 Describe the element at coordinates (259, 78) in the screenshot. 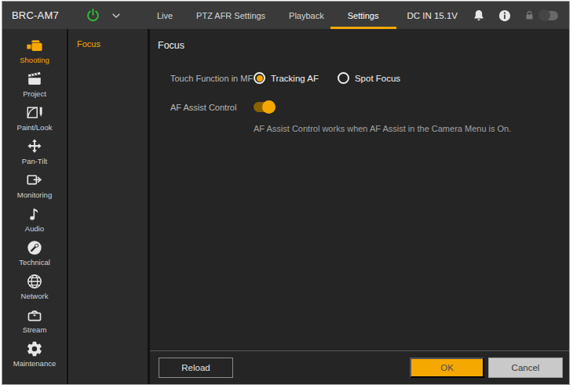

I see `radio-selected-icon` at that location.